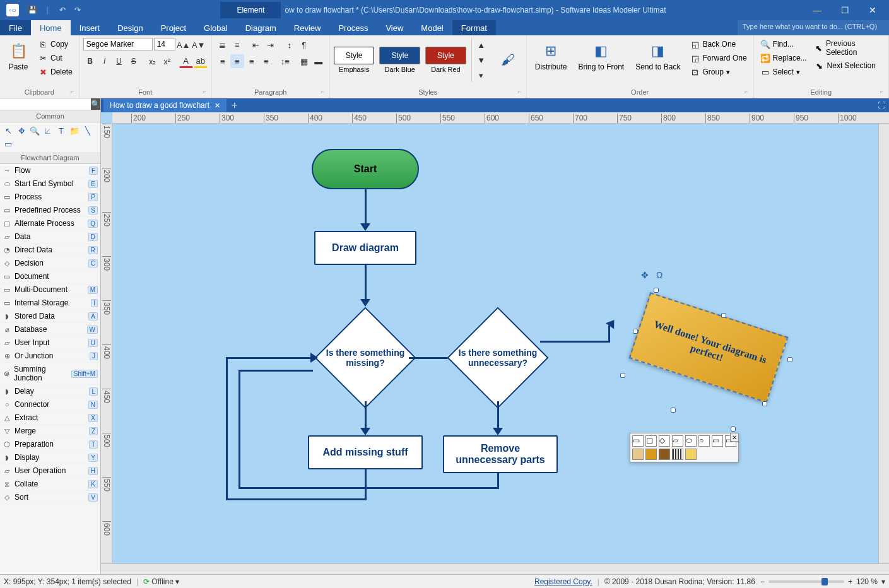 The height and width of the screenshot is (588, 889). Describe the element at coordinates (704, 441) in the screenshot. I see `shape-circle-icon: ○` at that location.